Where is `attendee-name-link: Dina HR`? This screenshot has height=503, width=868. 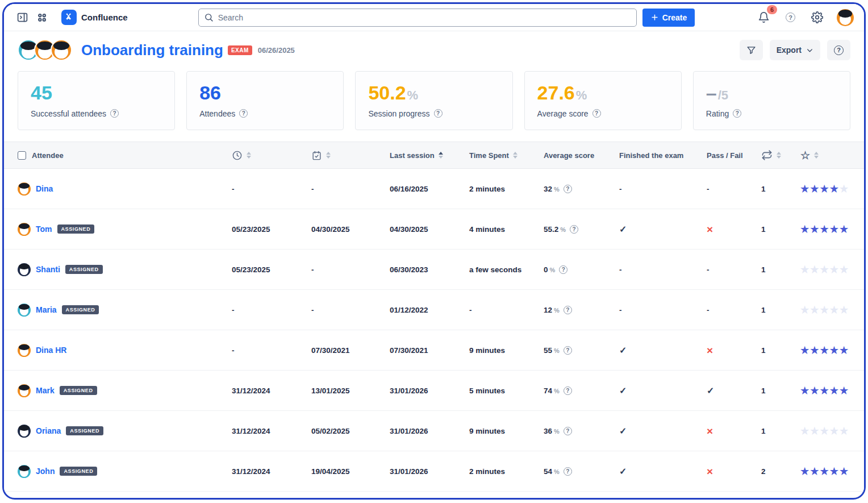 attendee-name-link: Dina HR is located at coordinates (51, 350).